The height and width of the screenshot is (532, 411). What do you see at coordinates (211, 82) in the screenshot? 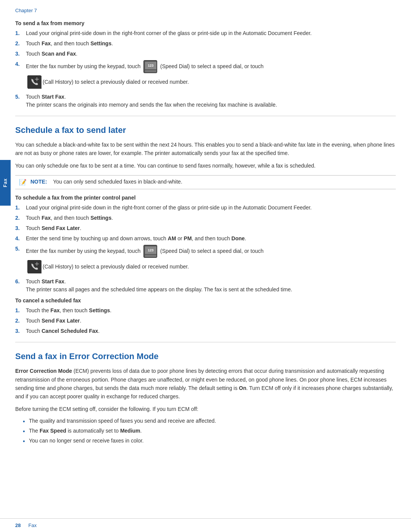
I see `call-history-row: (Call History) to select a previously di…` at bounding box center [211, 82].